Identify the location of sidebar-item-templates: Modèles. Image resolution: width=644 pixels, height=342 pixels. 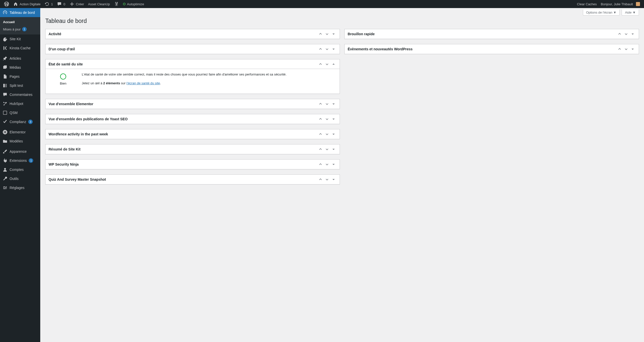
(20, 141).